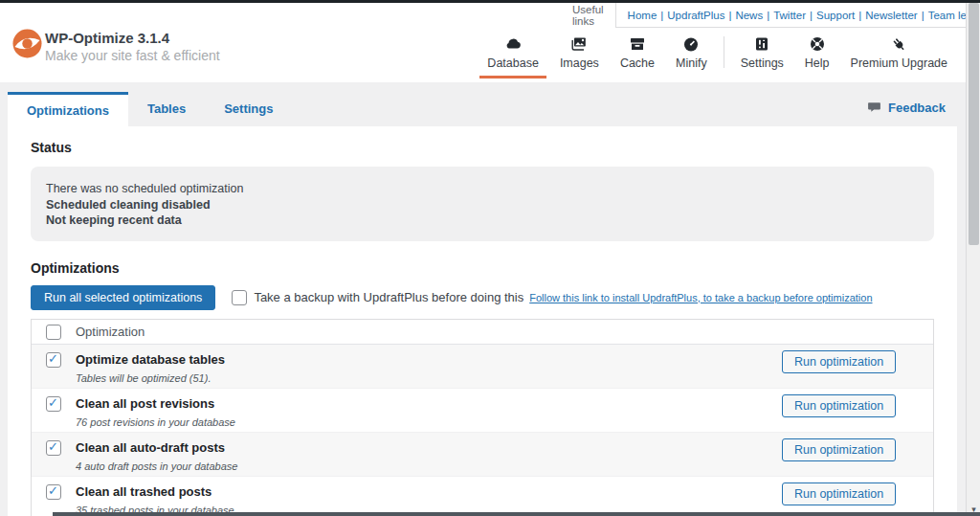 The width and height of the screenshot is (980, 516). What do you see at coordinates (504, 331) in the screenshot?
I see `header-label-cell: Optimization` at bounding box center [504, 331].